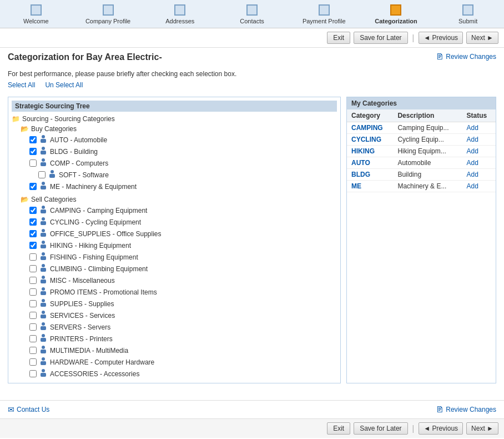 The width and height of the screenshot is (504, 439). Describe the element at coordinates (441, 38) in the screenshot. I see `top-previous-button: ◄ Previous` at that location.